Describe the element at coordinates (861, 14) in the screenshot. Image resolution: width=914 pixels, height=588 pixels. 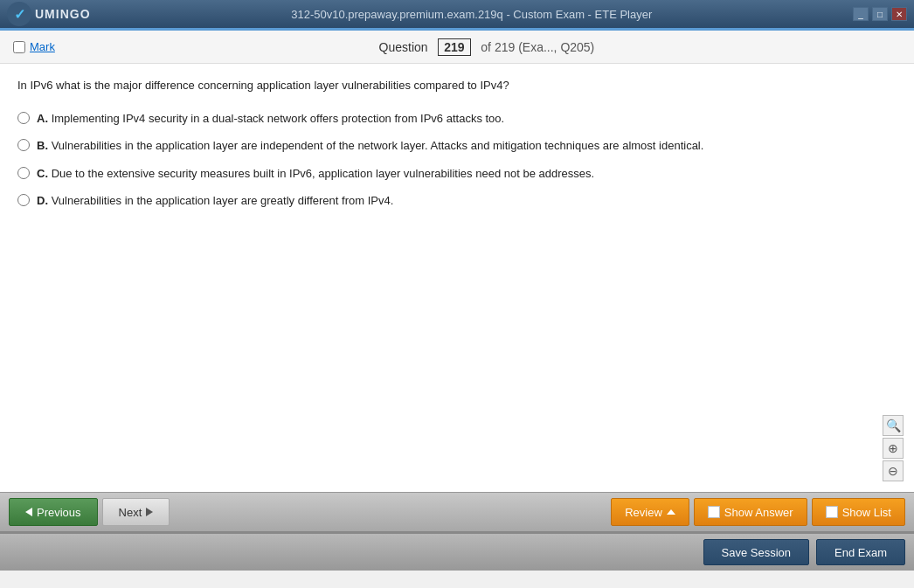
I see `minimize-button: _` at that location.